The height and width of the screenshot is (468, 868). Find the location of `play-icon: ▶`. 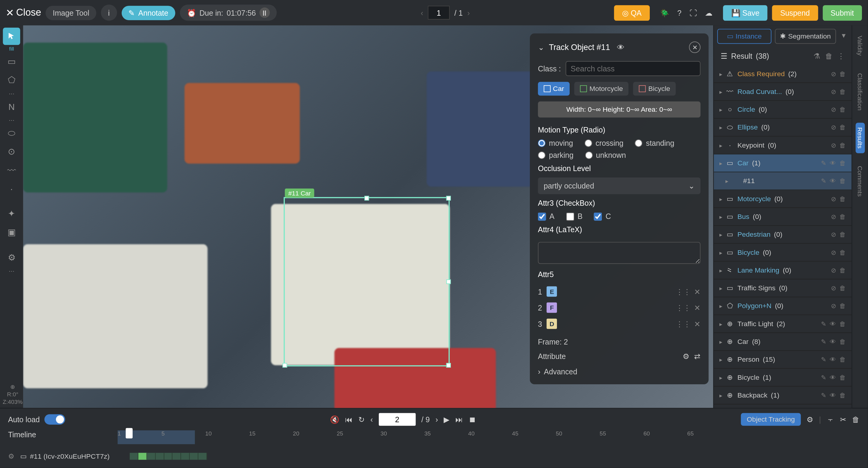

play-icon: ▶ is located at coordinates (447, 420).